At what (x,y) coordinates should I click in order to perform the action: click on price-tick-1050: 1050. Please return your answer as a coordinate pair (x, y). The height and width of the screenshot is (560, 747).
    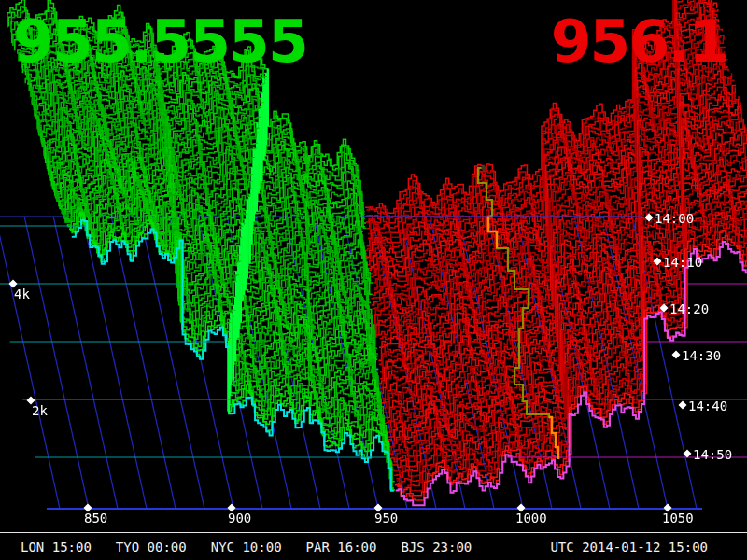
    Looking at the image, I should click on (678, 518).